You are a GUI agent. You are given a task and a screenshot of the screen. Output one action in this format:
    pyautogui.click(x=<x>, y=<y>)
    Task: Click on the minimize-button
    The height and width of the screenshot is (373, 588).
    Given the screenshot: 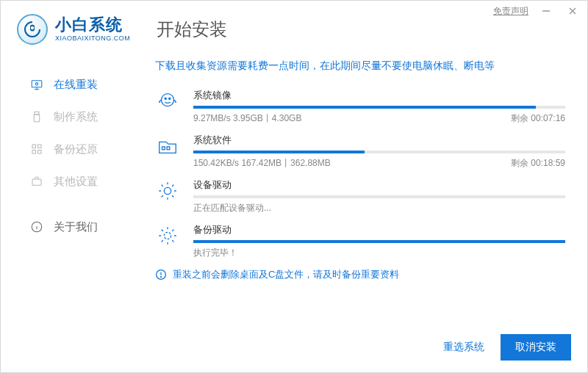 What is the action you would take?
    pyautogui.click(x=546, y=11)
    